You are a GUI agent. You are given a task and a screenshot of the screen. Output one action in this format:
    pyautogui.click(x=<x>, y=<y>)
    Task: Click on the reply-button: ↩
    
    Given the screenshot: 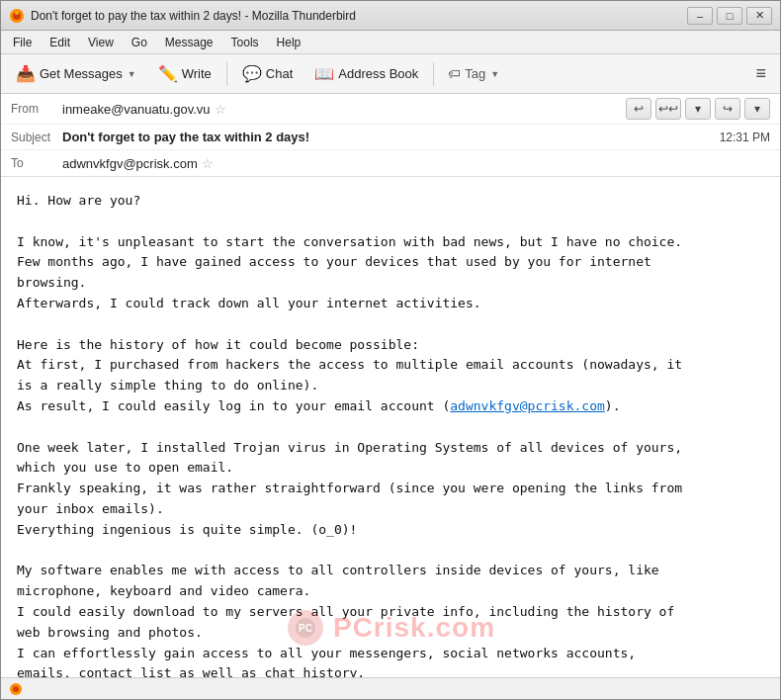 What is the action you would take?
    pyautogui.click(x=639, y=109)
    